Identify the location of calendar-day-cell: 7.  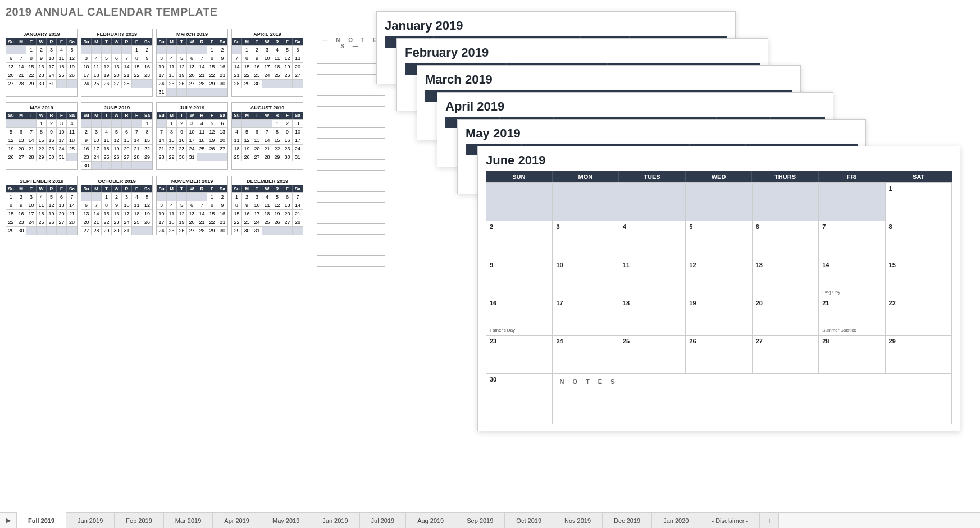
(852, 240).